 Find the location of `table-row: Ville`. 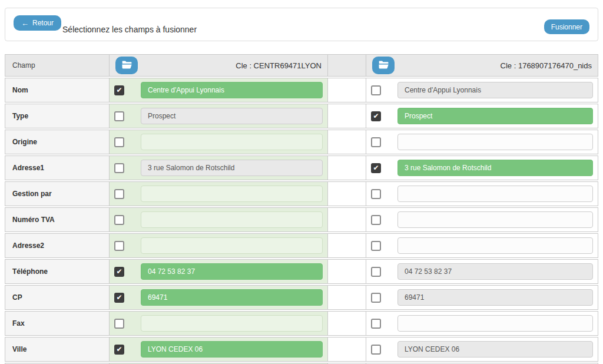

table-row: Ville is located at coordinates (302, 349).